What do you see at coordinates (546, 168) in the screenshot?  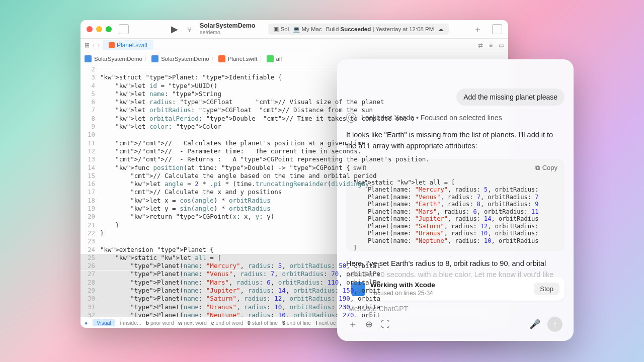 I see `copy-button: ⧉ Copy` at bounding box center [546, 168].